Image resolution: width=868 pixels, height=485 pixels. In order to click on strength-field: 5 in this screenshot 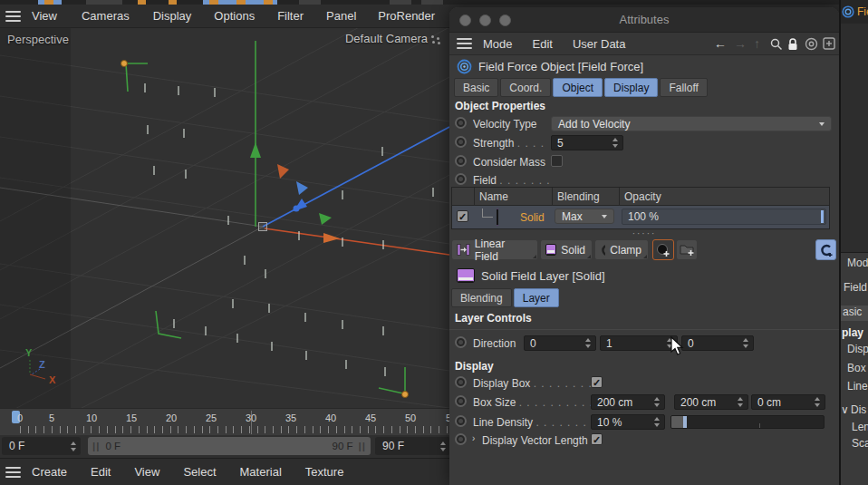, I will do `click(587, 143)`.